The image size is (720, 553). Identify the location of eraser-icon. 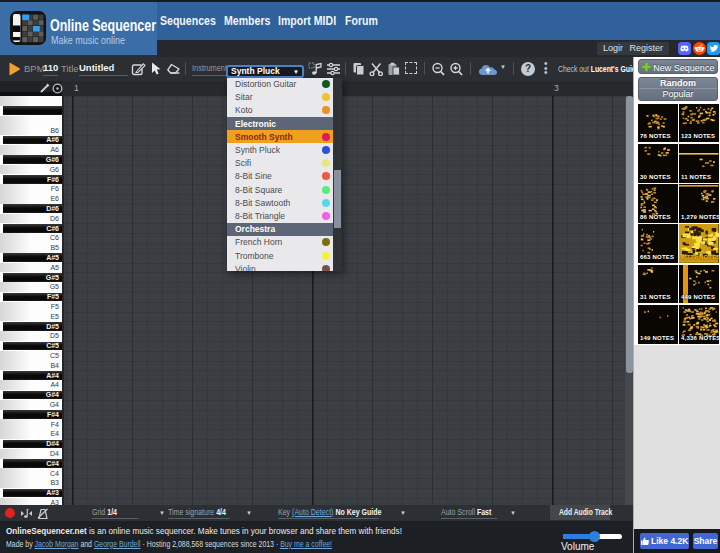
(174, 69).